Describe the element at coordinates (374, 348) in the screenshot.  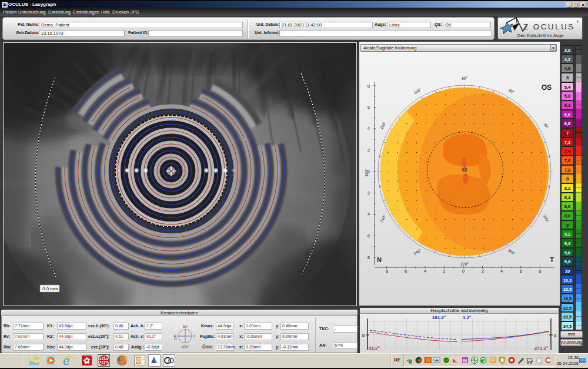
I see `svg-text: 91.2°` at that location.